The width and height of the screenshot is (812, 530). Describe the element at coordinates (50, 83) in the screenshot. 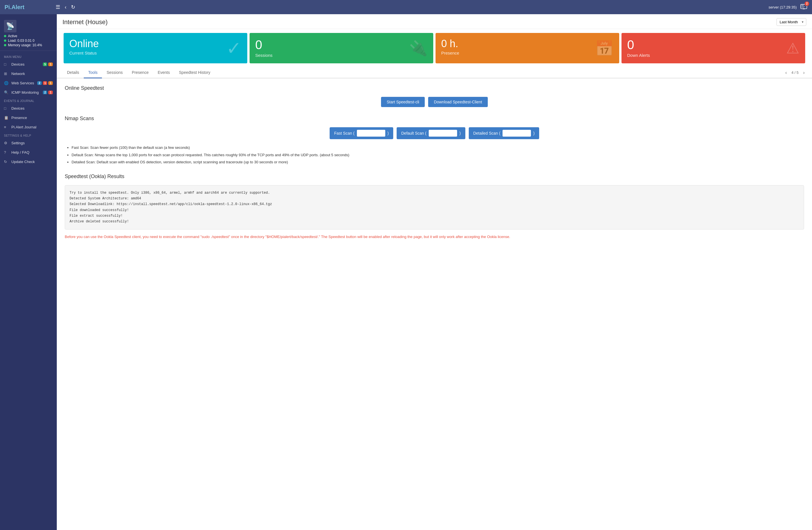

I see `web-badge-orange: 1` at that location.